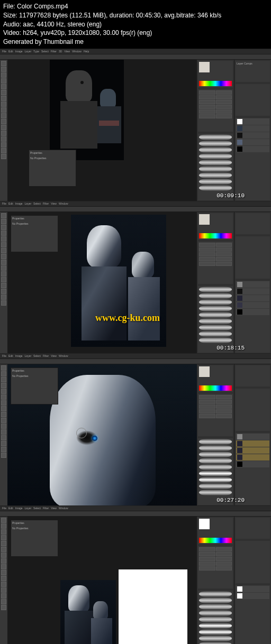 The image size is (271, 644). What do you see at coordinates (4, 63) in the screenshot?
I see `move-tool-icon` at bounding box center [4, 63].